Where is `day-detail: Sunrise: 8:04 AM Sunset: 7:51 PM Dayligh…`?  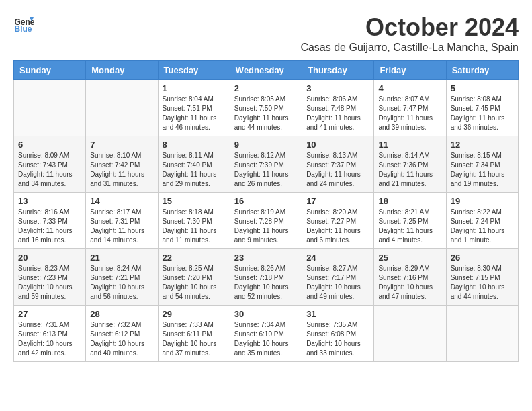
day-detail: Sunrise: 8:04 AM Sunset: 7:51 PM Dayligh… is located at coordinates (194, 113).